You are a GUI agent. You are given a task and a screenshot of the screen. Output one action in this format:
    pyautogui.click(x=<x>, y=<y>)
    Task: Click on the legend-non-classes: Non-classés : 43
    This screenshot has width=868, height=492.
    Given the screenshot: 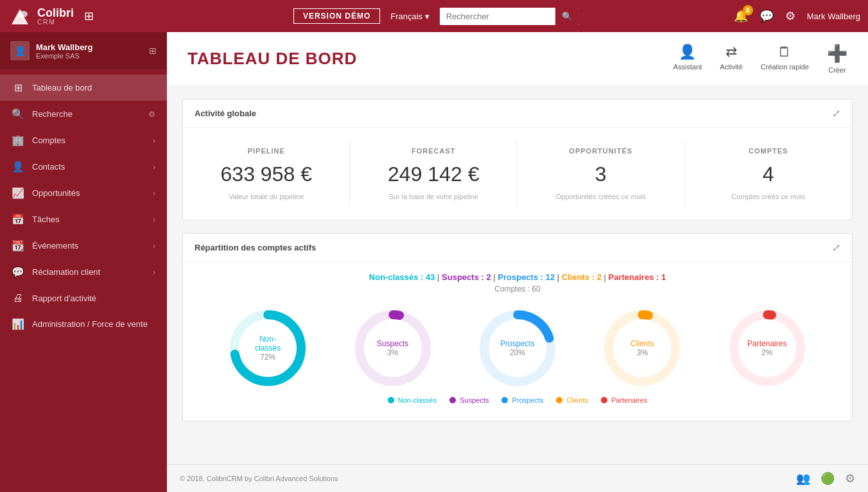 What is the action you would take?
    pyautogui.click(x=402, y=277)
    